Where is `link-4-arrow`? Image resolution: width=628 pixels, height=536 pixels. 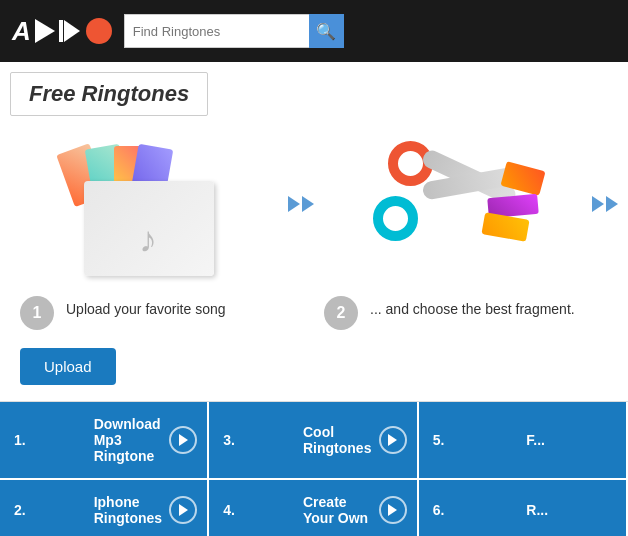
link-4-arrow is located at coordinates (392, 510).